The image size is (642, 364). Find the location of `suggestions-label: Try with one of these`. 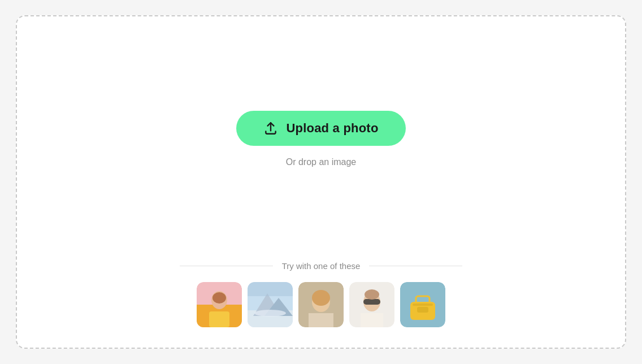

suggestions-label: Try with one of these is located at coordinates (321, 266).